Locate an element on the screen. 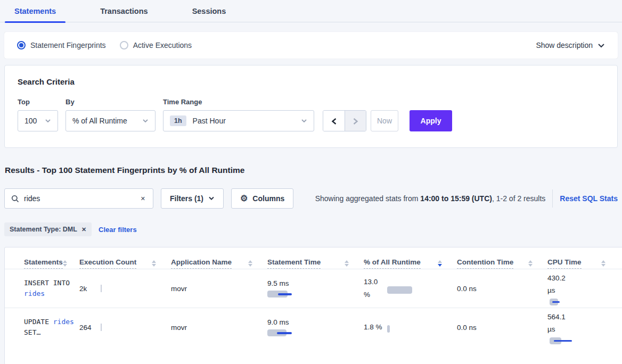 This screenshot has width=622, height=364. time-range-value: Past Hour is located at coordinates (209, 121).